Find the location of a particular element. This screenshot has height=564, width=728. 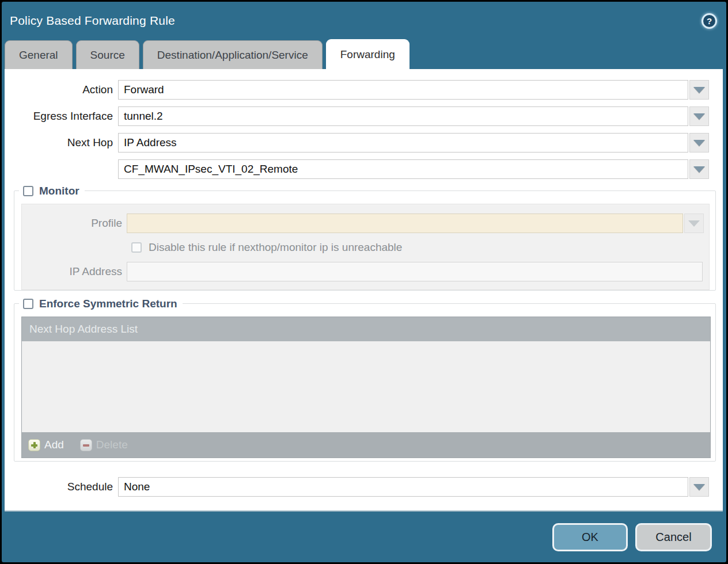

add-button-label: Add is located at coordinates (54, 445).